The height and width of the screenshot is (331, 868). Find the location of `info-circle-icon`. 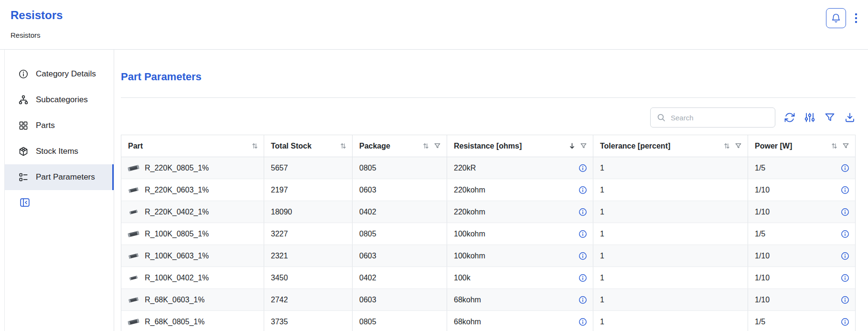

info-circle-icon is located at coordinates (23, 74).